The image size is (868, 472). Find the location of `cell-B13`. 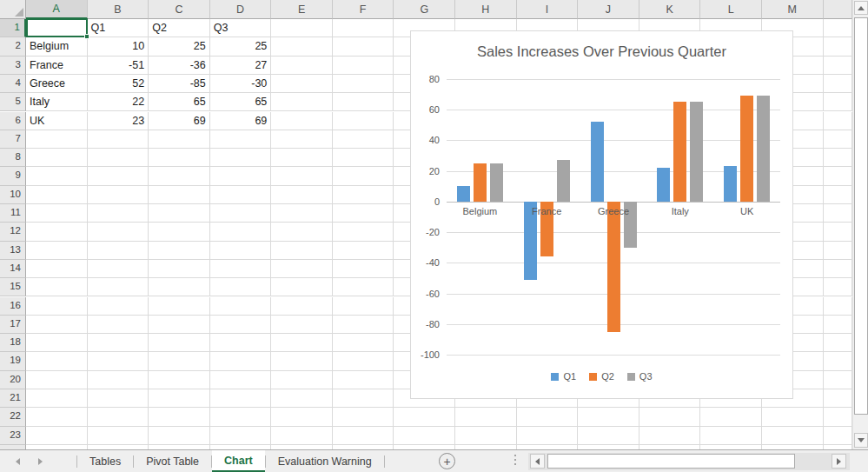

cell-B13 is located at coordinates (118, 250).